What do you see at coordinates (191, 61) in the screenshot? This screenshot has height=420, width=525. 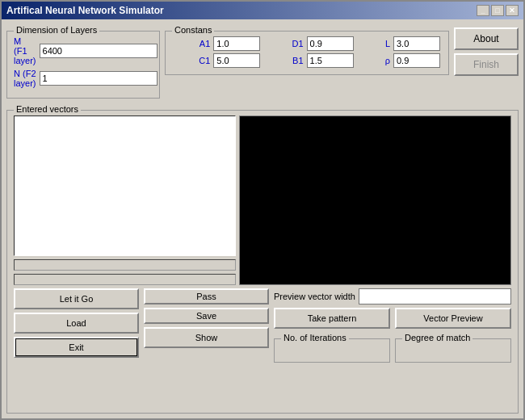 I see `c1-label: C1` at bounding box center [191, 61].